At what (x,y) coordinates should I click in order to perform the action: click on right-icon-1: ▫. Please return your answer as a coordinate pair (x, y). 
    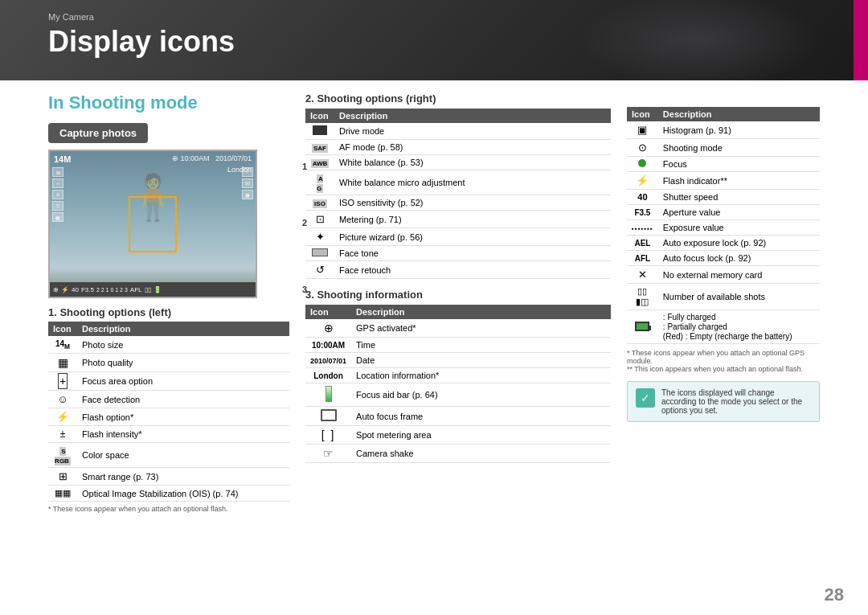
    Looking at the image, I should click on (248, 172).